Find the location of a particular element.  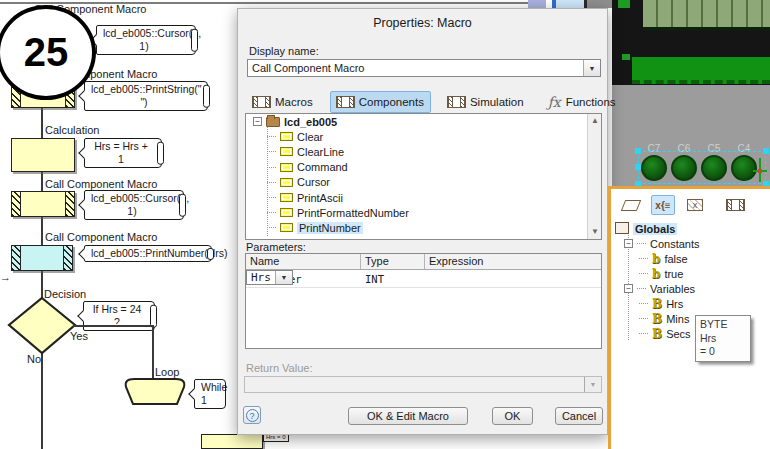

constant-item: b true is located at coordinates (658, 274).